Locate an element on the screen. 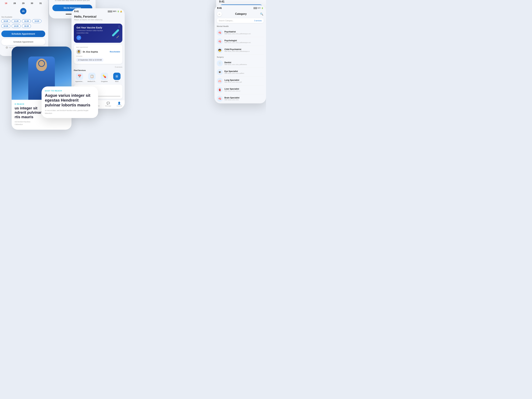 This screenshot has width=532, height=399. cat-status-bar: 9:41 ▐▐▐ WiFi 🔋 is located at coordinates (240, 8).